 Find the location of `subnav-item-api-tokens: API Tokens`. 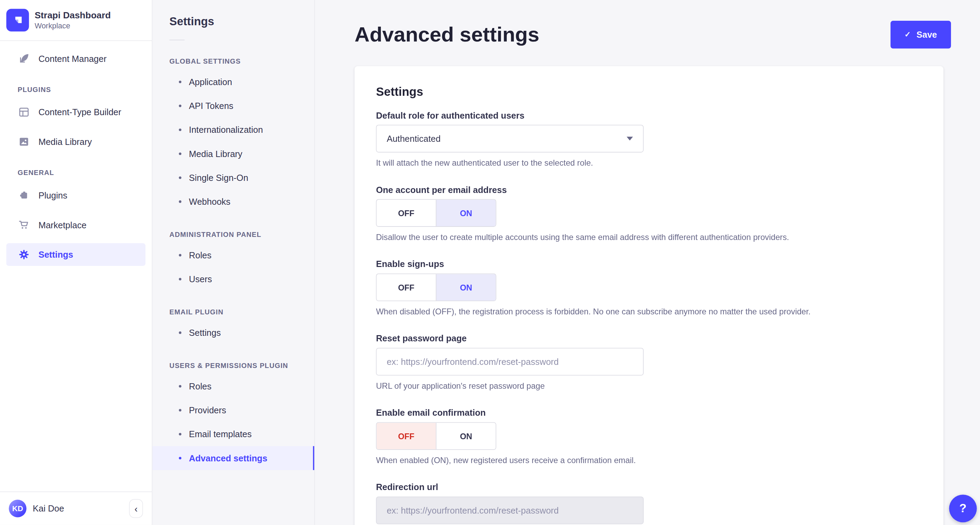

subnav-item-api-tokens: API Tokens is located at coordinates (234, 106).